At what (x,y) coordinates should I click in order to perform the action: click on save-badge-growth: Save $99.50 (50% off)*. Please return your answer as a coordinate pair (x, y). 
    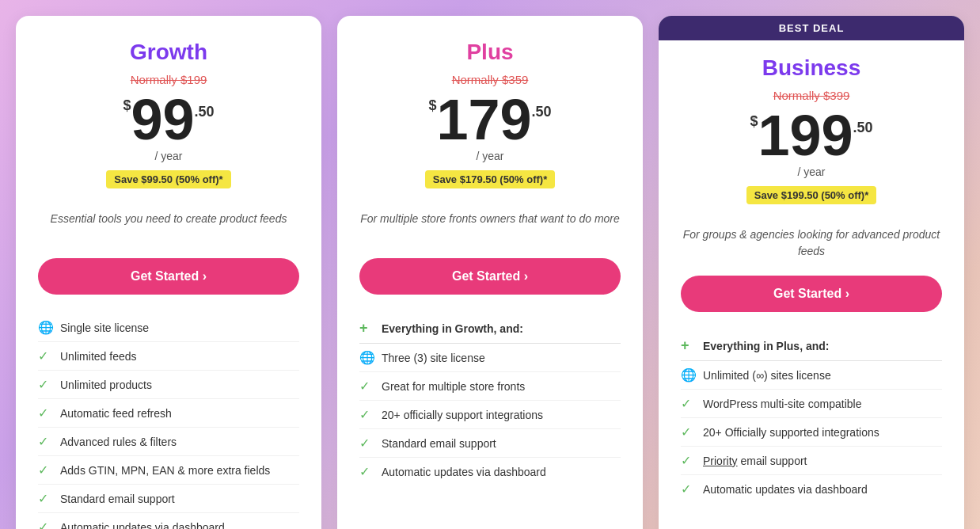
    Looking at the image, I should click on (168, 179).